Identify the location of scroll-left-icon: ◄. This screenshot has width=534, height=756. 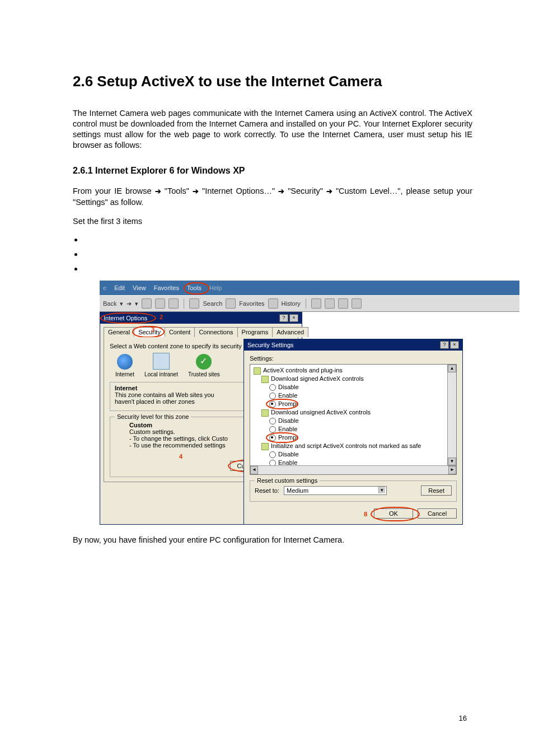
(254, 470).